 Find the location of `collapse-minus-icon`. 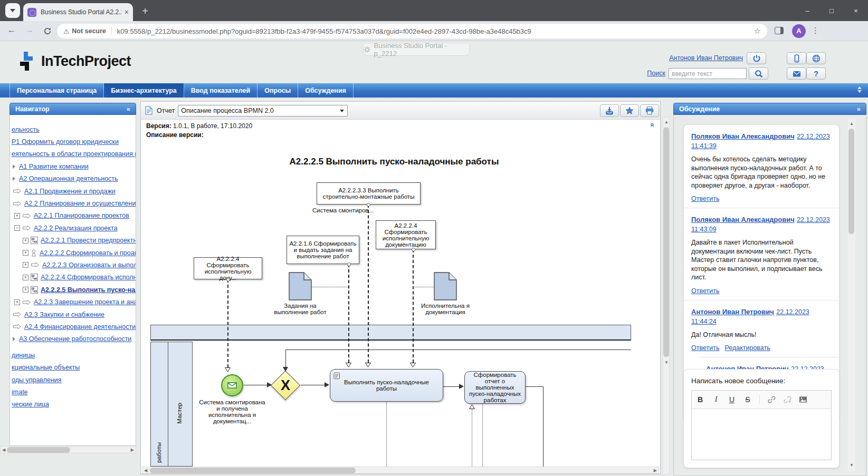

collapse-minus-icon is located at coordinates (17, 228).